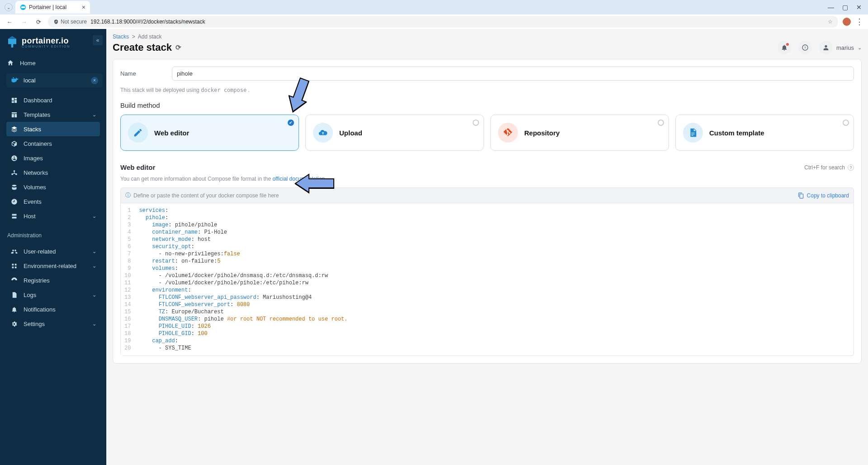 The image size is (868, 465). Describe the element at coordinates (53, 63) in the screenshot. I see `sidebar-item-home: Home` at that location.